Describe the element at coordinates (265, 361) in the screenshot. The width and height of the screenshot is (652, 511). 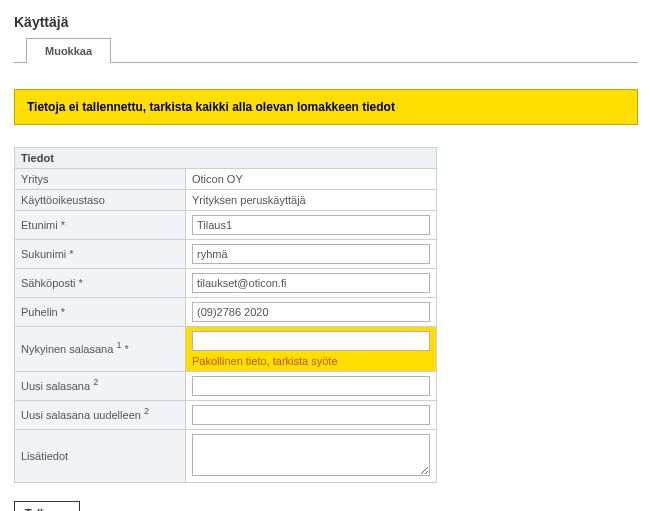
I see `error-current-password: Pakollinen tieto, tarkista syöte` at that location.